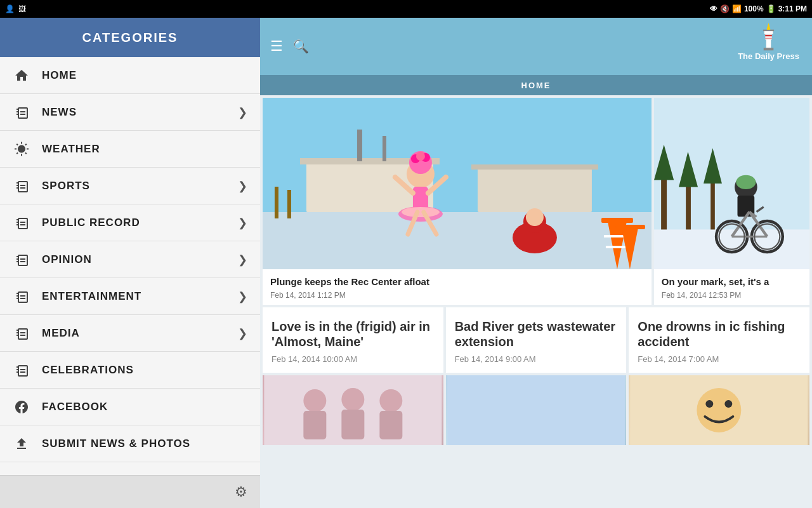 The height and width of the screenshot is (508, 812). I want to click on hamburger-menu-icon: ☰, so click(277, 46).